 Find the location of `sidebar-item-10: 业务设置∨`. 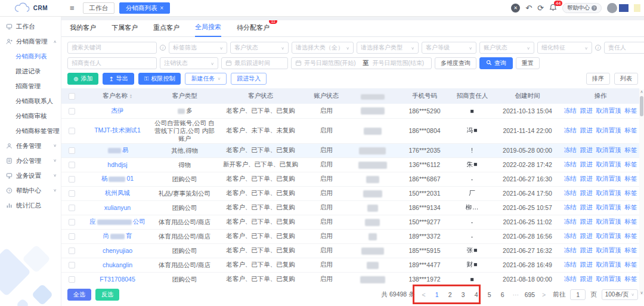

sidebar-item-10: 业务设置∨ is located at coordinates (30, 175).